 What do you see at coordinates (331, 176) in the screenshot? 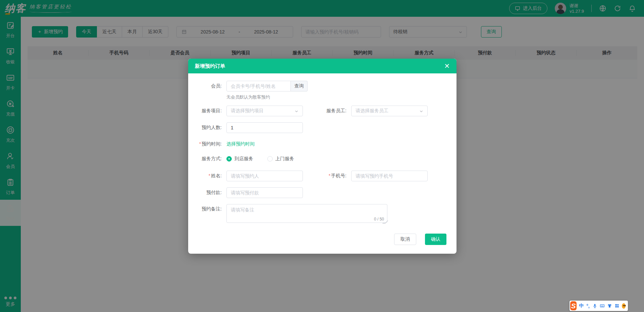
I see `phone-label: *手机号:` at bounding box center [331, 176].